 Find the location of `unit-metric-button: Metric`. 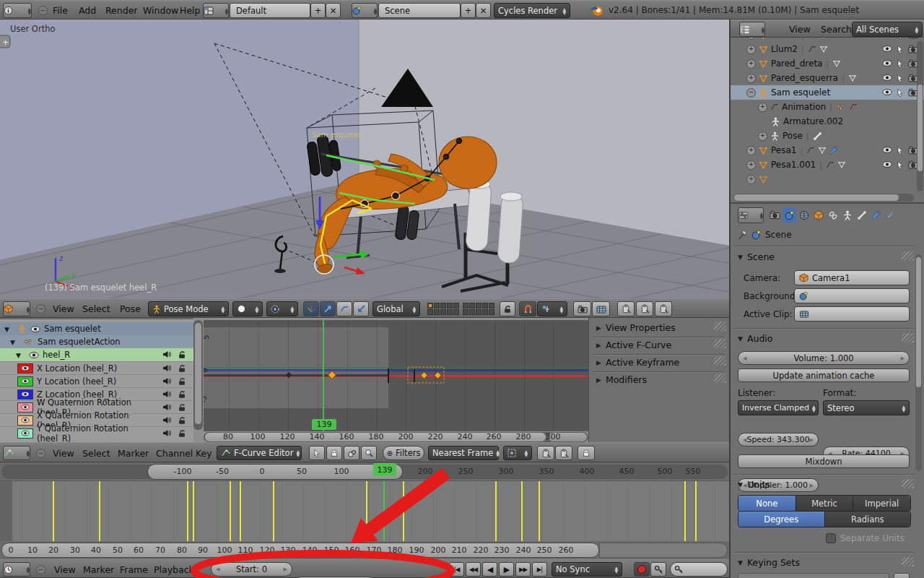

unit-metric-button: Metric is located at coordinates (825, 503).